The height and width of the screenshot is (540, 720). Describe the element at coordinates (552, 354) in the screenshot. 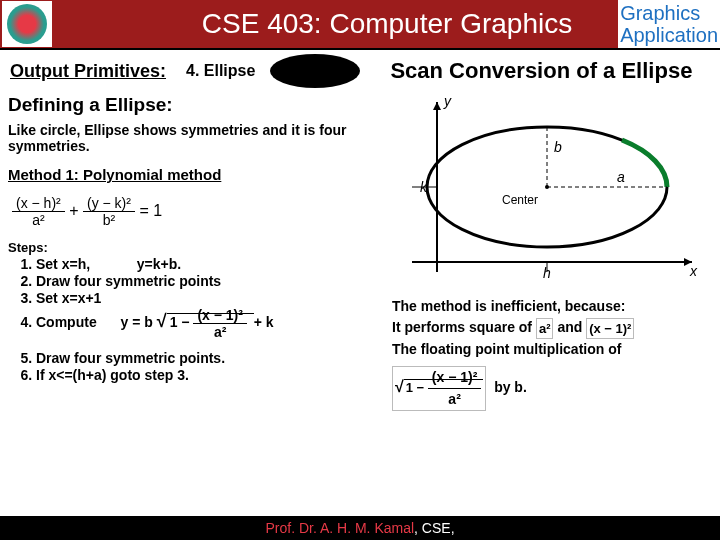

I see `inefficiency-text: The method is inefficient, because: It p…` at that location.